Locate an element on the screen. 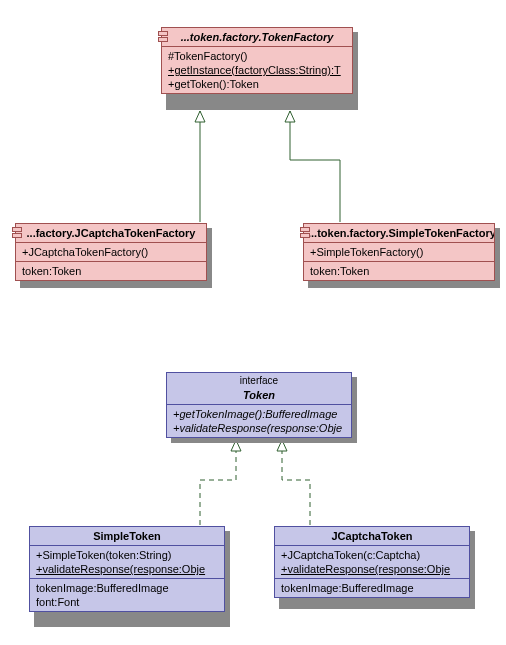 The width and height of the screenshot is (506, 645). class-member: +SimpleTokenFactory() is located at coordinates (399, 252).